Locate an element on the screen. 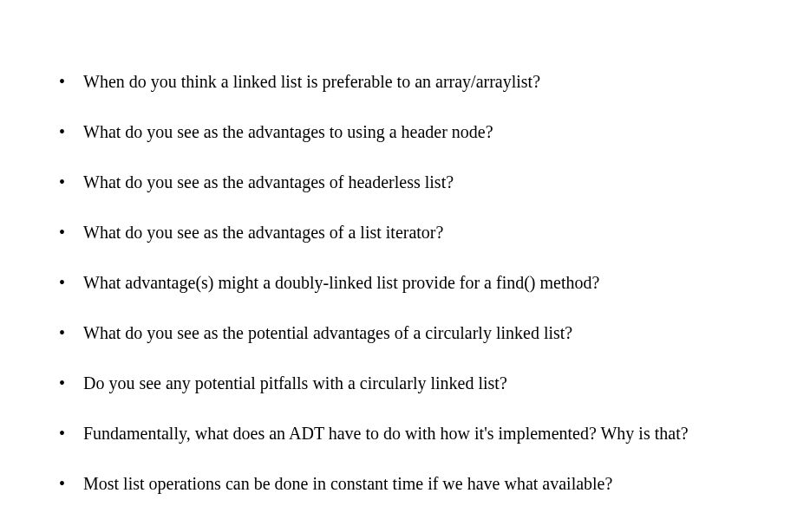 The image size is (810, 532). list-item: Most list operations can be done in cons… is located at coordinates (405, 483).